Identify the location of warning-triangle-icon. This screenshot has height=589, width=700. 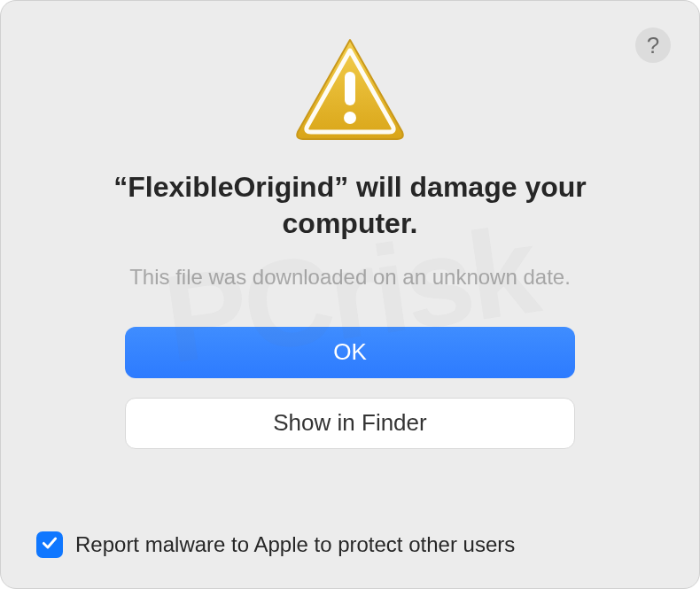
(350, 89).